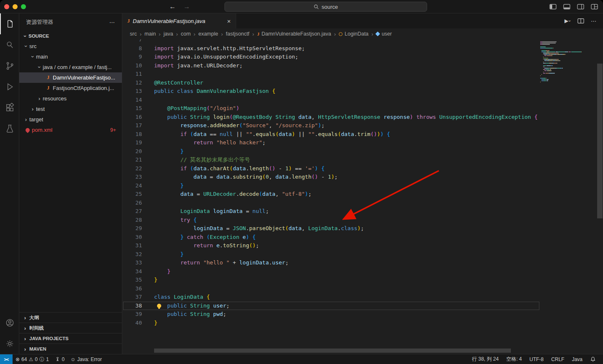 This screenshot has height=364, width=603. Describe the element at coordinates (326, 7) in the screenshot. I see `command-center-search: source` at that location.